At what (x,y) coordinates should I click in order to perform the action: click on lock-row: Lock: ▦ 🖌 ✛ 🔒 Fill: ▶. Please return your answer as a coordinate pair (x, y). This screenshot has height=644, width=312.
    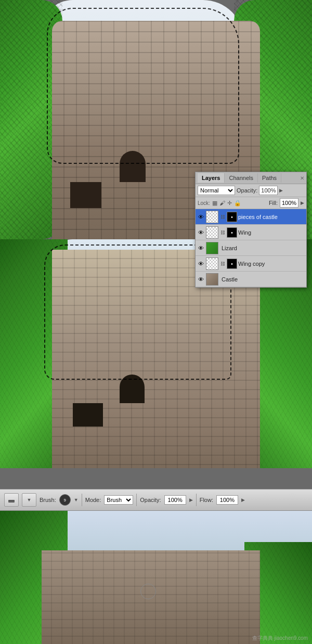
    Looking at the image, I should click on (251, 203).